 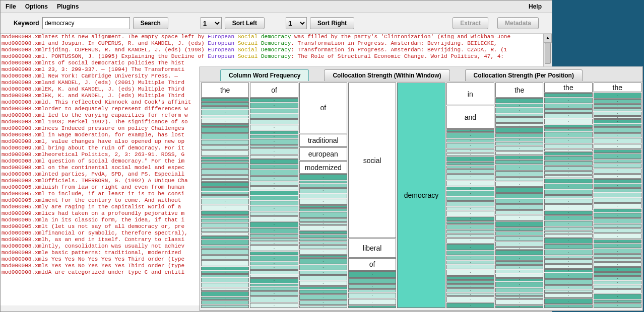 I want to click on sort-right-button: Sort Right, so click(x=332, y=23).